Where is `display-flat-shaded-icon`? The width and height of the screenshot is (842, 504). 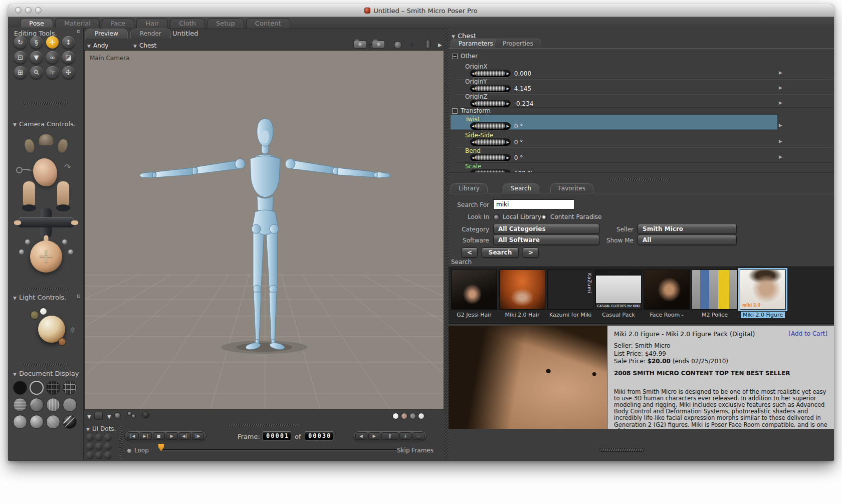
display-flat-shaded-icon is located at coordinates (37, 405).